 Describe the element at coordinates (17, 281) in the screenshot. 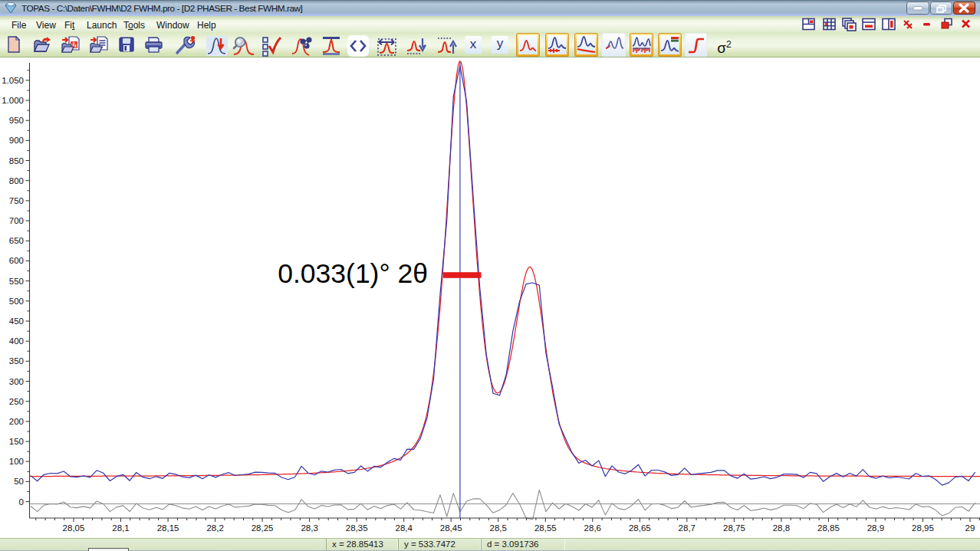

I see `svg-text: 550` at that location.